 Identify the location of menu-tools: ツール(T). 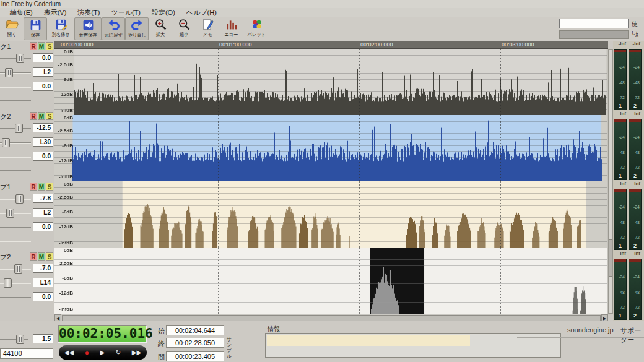
(126, 12).